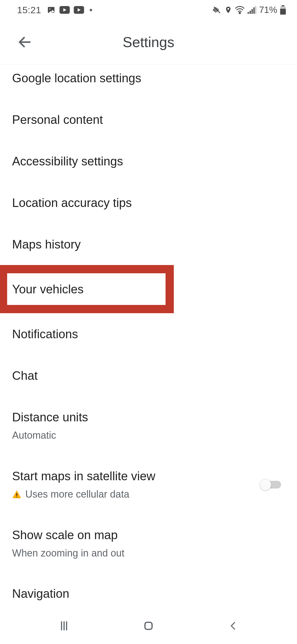 This screenshot has height=644, width=297. I want to click on status-bar: 15:21, so click(148, 10).